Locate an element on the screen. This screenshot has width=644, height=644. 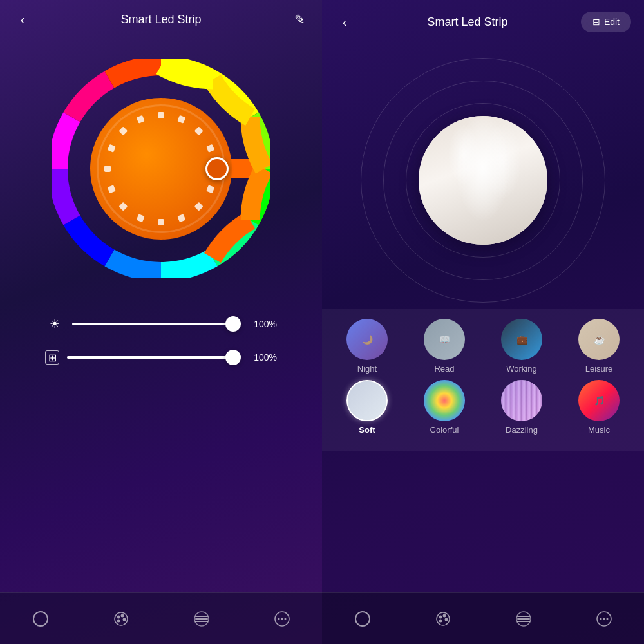
scene-label-colorful: Colorful is located at coordinates (444, 430).